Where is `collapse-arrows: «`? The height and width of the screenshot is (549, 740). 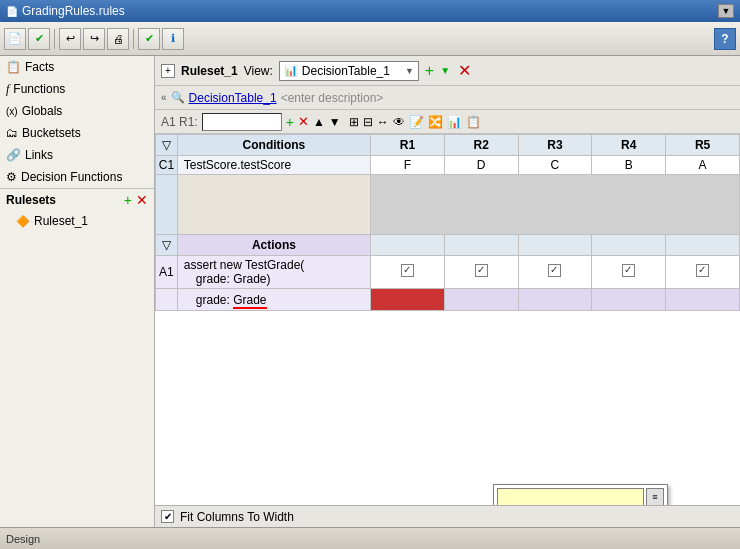
collapse-arrows: « is located at coordinates (164, 98).